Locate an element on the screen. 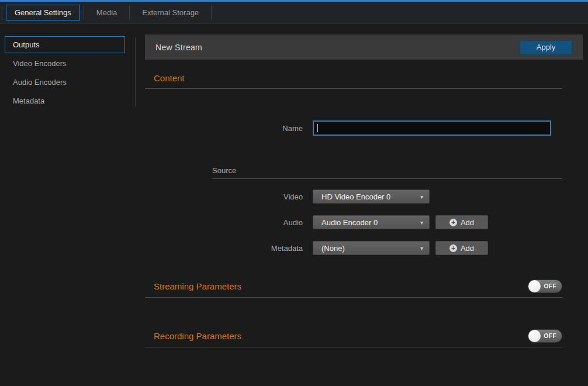 Image resolution: width=588 pixels, height=386 pixels. source-divider is located at coordinates (387, 179).